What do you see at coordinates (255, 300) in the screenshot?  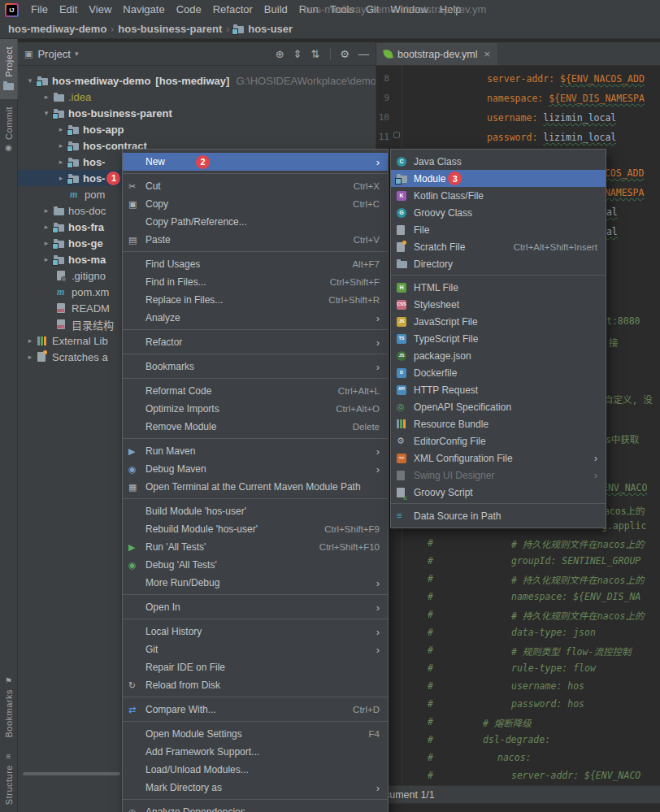 I see `context-menu-item: Replace in Files... Ctrl+Shift+R` at bounding box center [255, 300].